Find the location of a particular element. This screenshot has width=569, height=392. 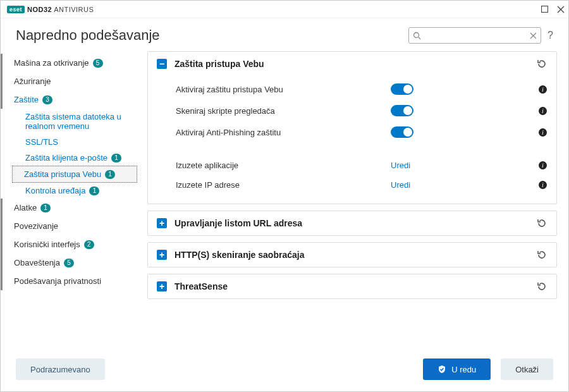

panel-title: ThreatSense is located at coordinates (201, 286).